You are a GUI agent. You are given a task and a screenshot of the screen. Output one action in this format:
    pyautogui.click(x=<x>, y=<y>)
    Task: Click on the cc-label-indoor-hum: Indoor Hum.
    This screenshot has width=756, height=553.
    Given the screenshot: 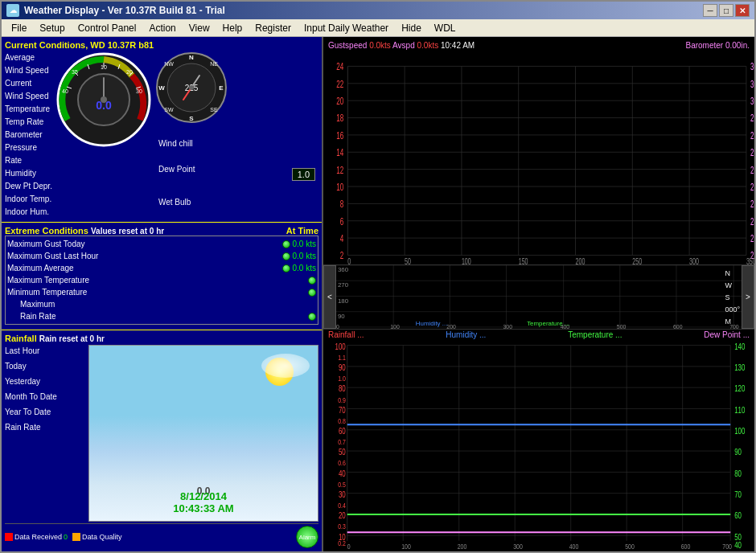 What is the action you would take?
    pyautogui.click(x=29, y=212)
    